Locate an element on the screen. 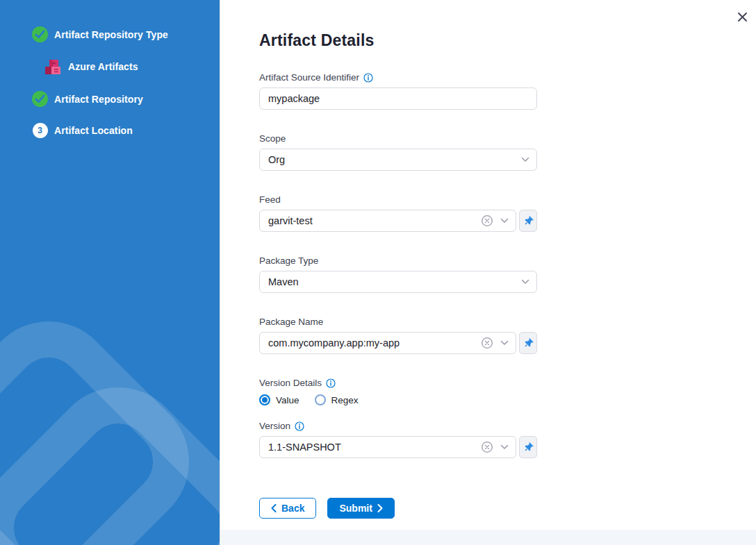 This screenshot has width=756, height=545. close-icon is located at coordinates (742, 17).